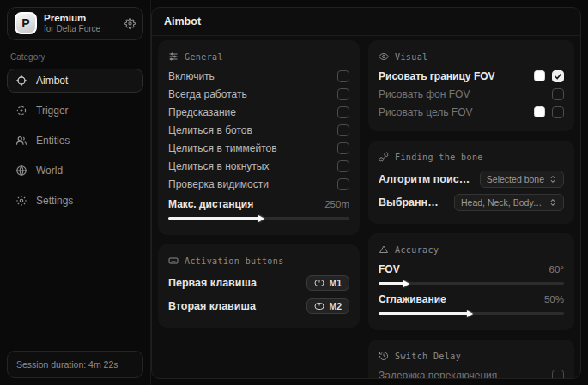 The width and height of the screenshot is (588, 385). What do you see at coordinates (259, 261) in the screenshot?
I see `card-activation-title: Activation buttons` at bounding box center [259, 261].